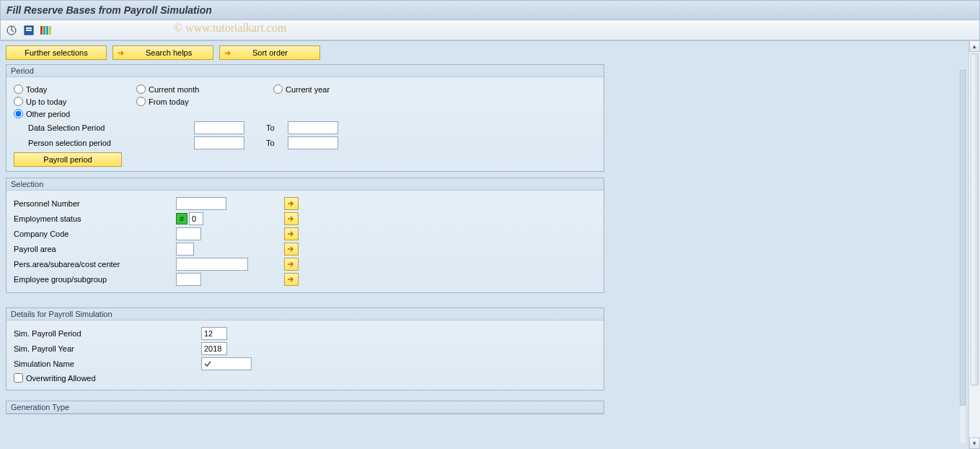  What do you see at coordinates (305, 71) in the screenshot?
I see `period-group-title: Period` at bounding box center [305, 71].